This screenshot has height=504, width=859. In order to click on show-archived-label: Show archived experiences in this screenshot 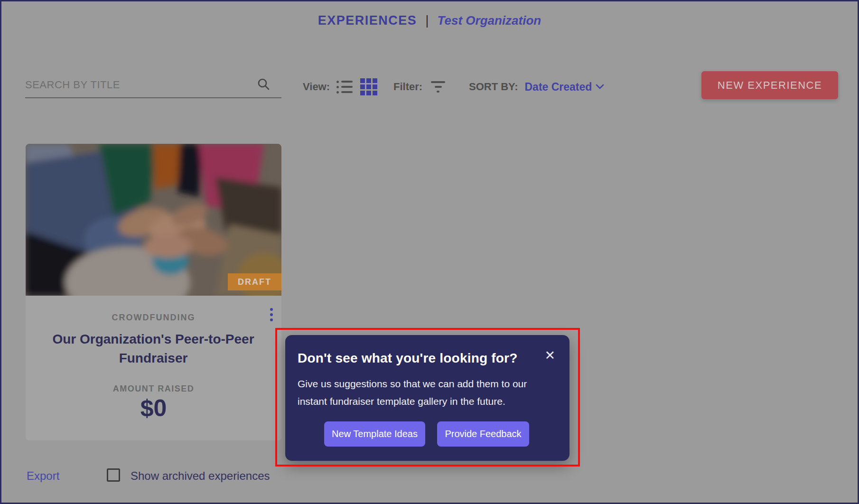, I will do `click(200, 476)`.